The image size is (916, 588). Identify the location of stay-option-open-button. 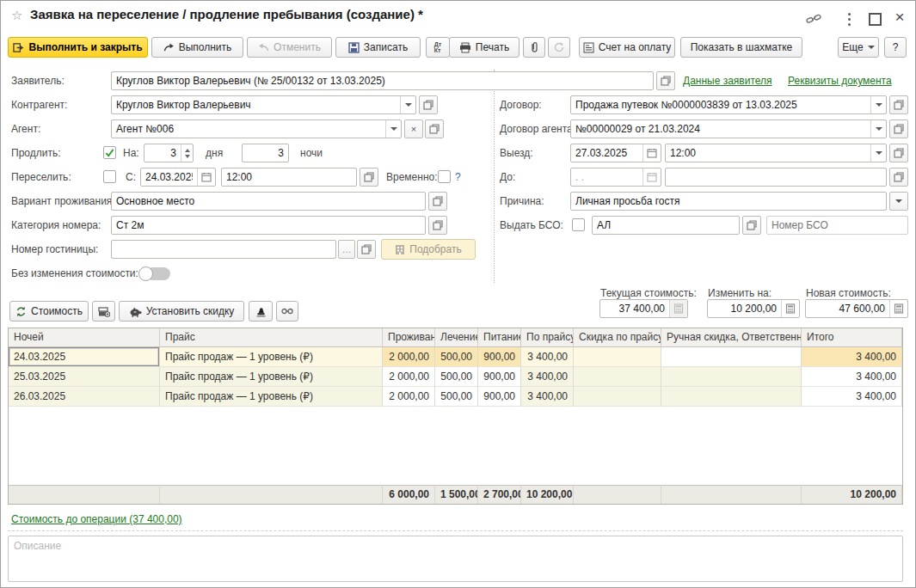
(438, 201).